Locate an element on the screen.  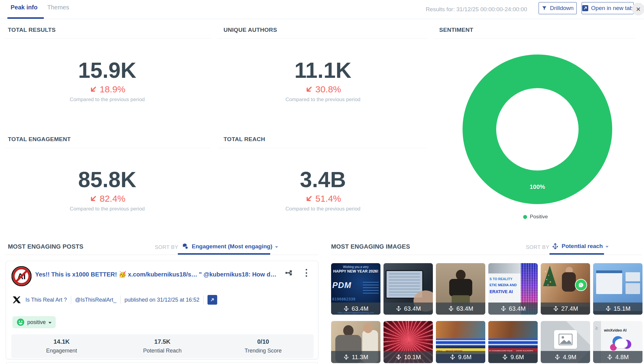
image-tile-generative-ai-banner: S TO REALITY ETIC MEDIA AND ERATIVE AI 6… is located at coordinates (513, 289).